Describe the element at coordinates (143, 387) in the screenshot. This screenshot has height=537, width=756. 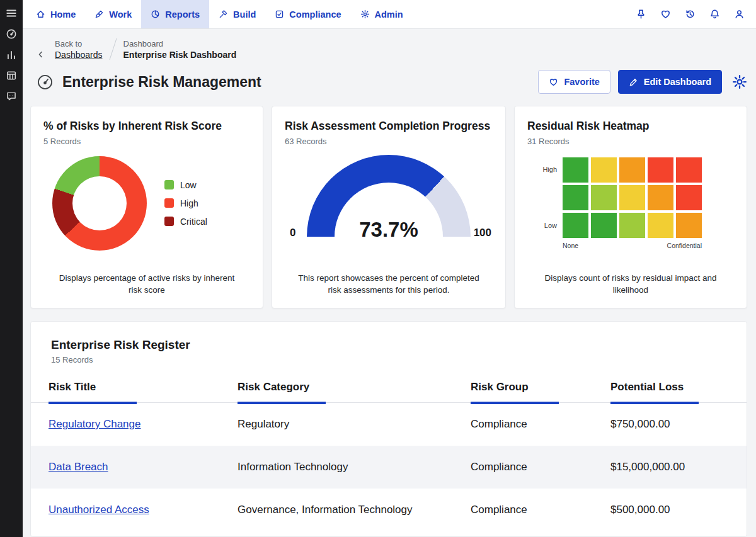
I see `column-header-risk-title: Risk Title` at that location.